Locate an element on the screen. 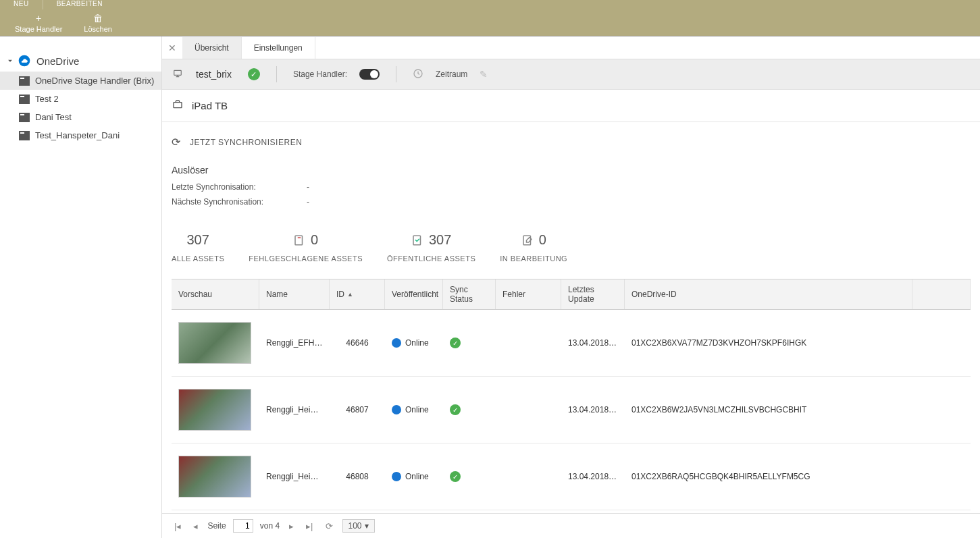 The height and width of the screenshot is (538, 980). page-last-button: ▸| is located at coordinates (309, 527).